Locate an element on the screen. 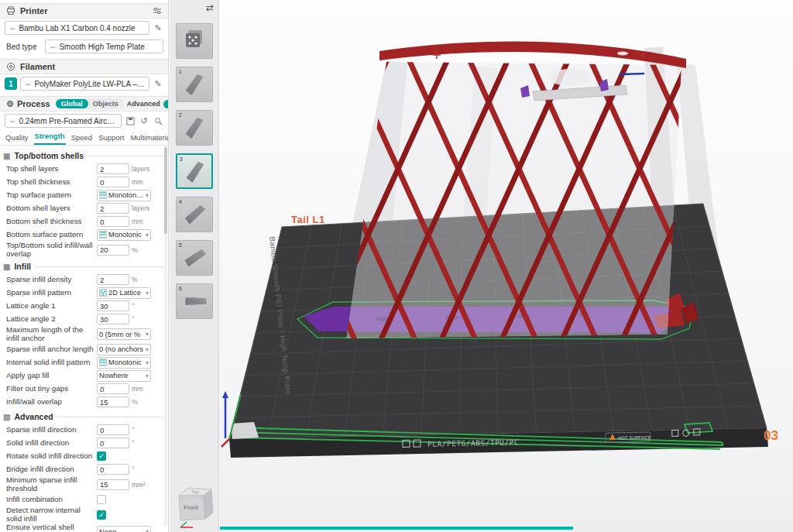 The image size is (793, 532). setting-label: Rotate solid infill direction is located at coordinates (51, 457).